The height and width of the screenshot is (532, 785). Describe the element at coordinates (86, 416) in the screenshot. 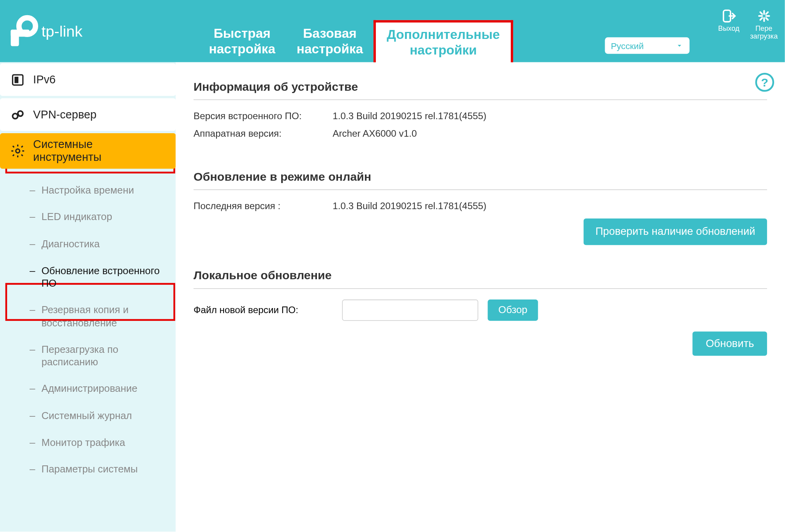

I see `sub-item-label: Системный журнал` at that location.